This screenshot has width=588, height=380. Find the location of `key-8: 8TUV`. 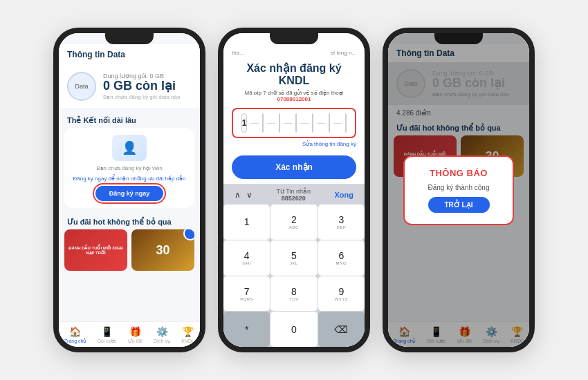

key-8: 8TUV is located at coordinates (293, 294).